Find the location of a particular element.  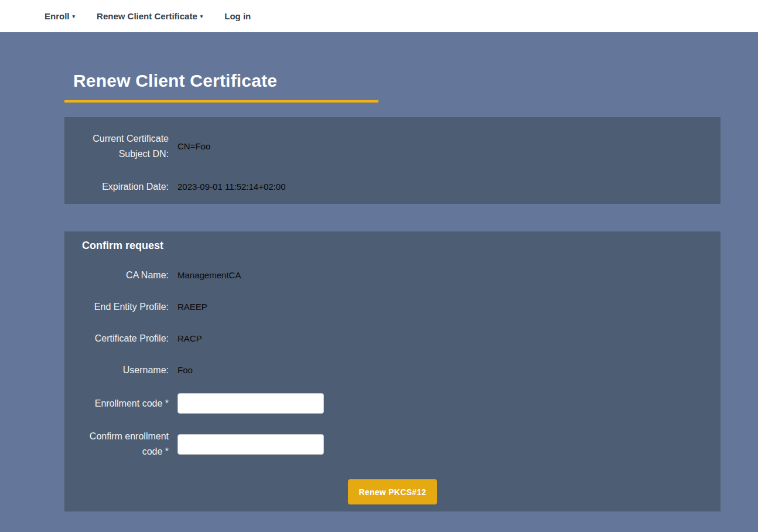

certificate-profile-label: Certificate Profile: is located at coordinates (125, 339).